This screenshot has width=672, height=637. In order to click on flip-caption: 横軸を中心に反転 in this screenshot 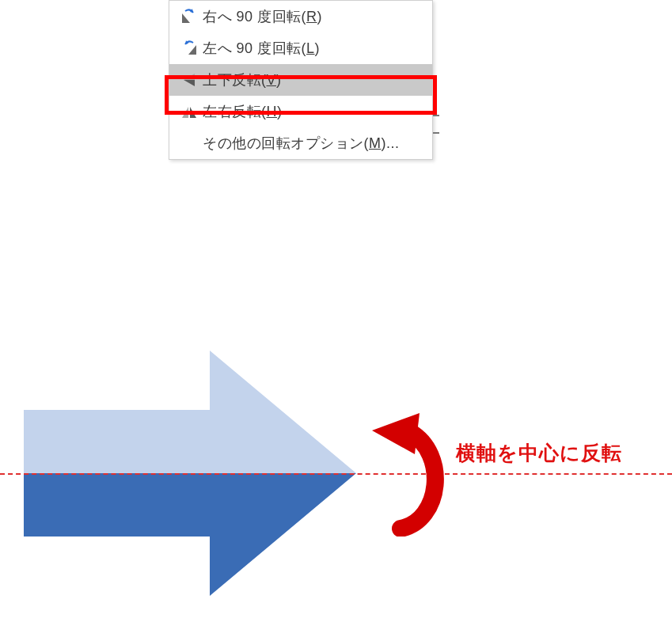, I will do `click(539, 453)`.